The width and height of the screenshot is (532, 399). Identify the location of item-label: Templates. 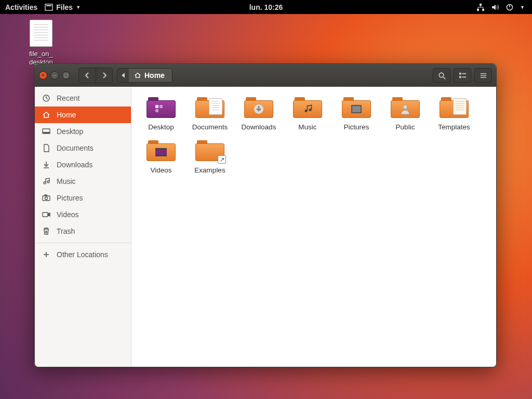
(454, 127).